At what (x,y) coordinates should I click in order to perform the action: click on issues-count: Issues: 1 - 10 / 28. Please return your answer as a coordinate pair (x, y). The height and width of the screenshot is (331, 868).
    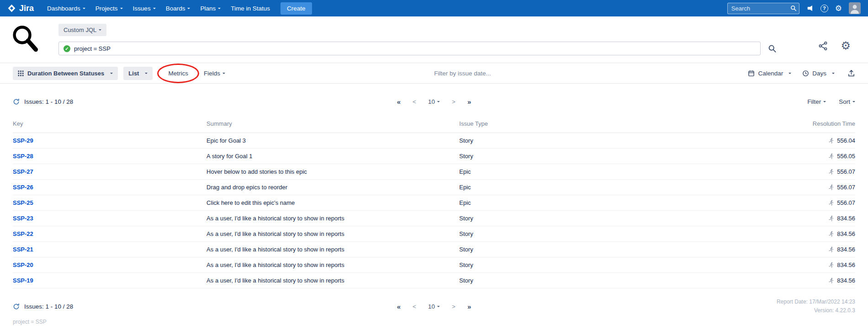
    Looking at the image, I should click on (43, 101).